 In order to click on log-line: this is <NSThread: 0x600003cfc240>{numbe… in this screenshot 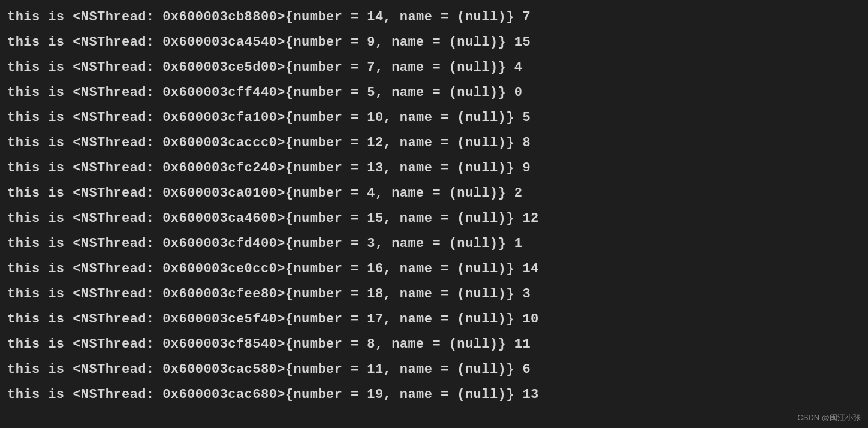, I will do `click(434, 168)`.